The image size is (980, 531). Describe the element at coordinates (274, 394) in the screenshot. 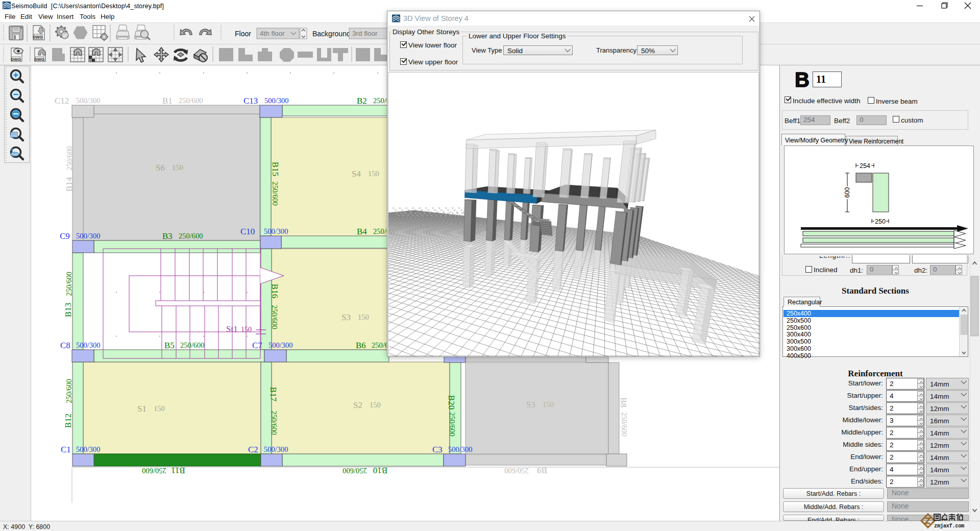

I see `svg-text: B17` at that location.